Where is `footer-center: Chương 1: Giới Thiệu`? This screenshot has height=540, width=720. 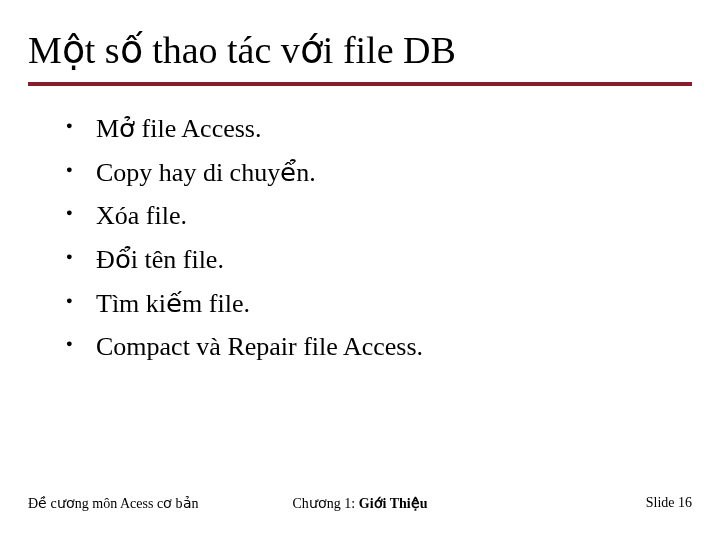 footer-center: Chương 1: Giới Thiệu is located at coordinates (360, 504).